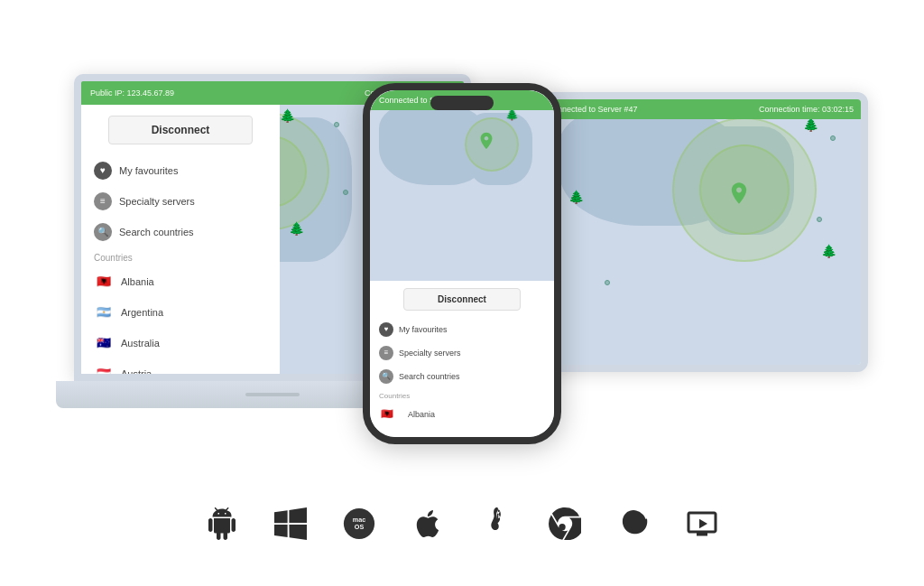  I want to click on phone-search-item: 🔍 Search countries, so click(462, 377).